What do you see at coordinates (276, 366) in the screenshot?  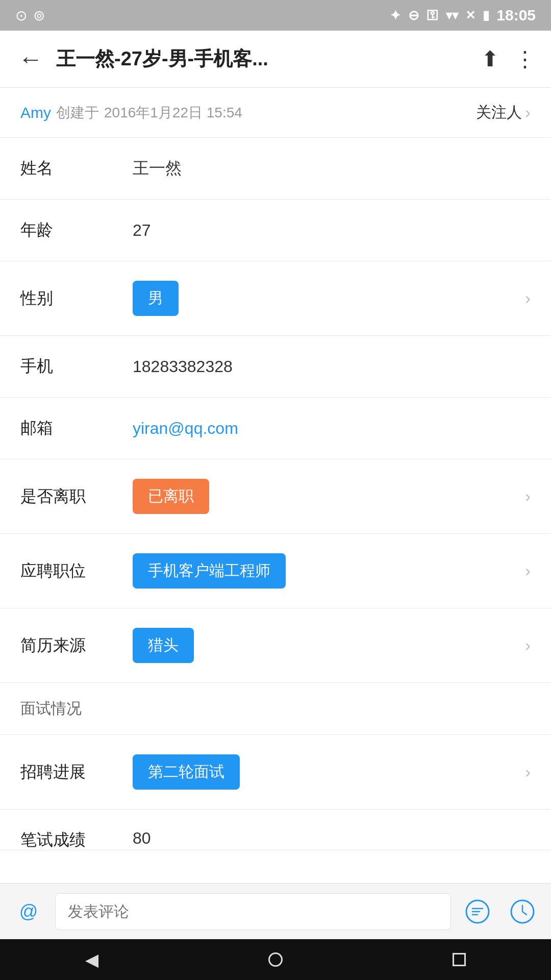 I see `field-row-phone: 手机 18283382328` at bounding box center [276, 366].